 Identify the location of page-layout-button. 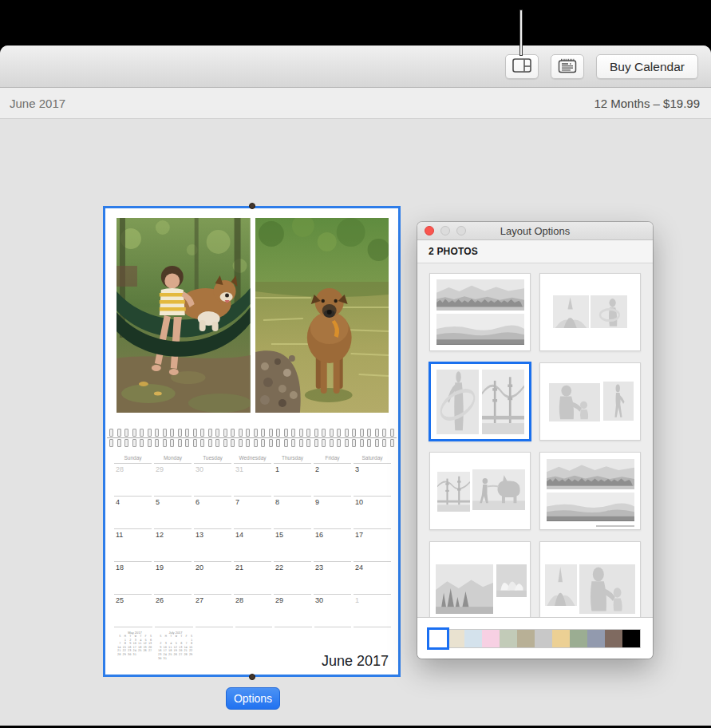
(522, 67).